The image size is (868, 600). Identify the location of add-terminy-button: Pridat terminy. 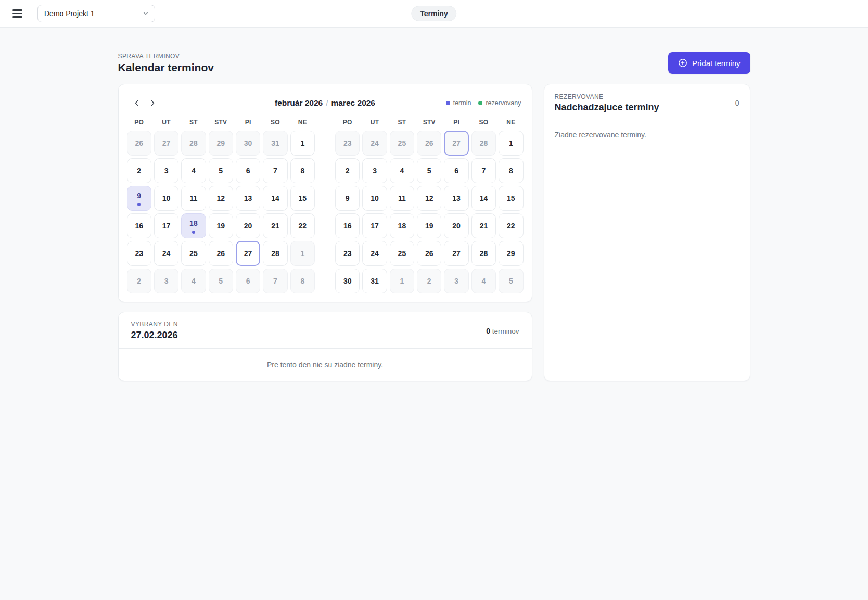
(709, 63).